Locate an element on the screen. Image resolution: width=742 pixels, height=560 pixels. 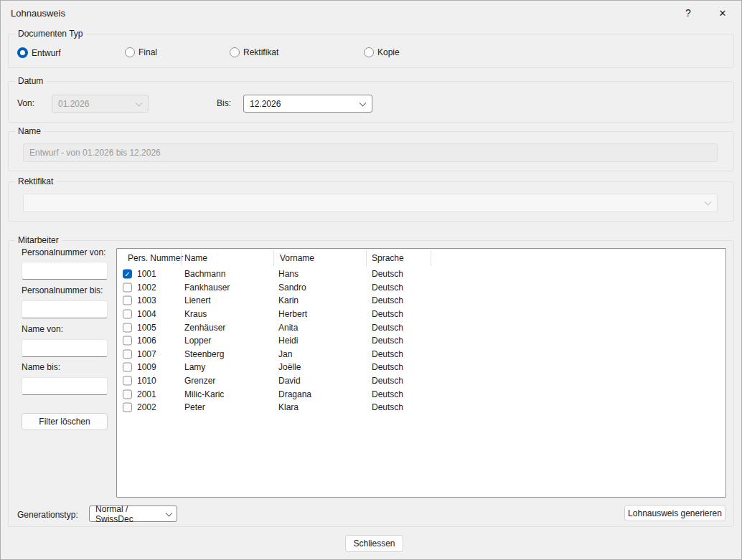
column-header-name: Name is located at coordinates (196, 258).